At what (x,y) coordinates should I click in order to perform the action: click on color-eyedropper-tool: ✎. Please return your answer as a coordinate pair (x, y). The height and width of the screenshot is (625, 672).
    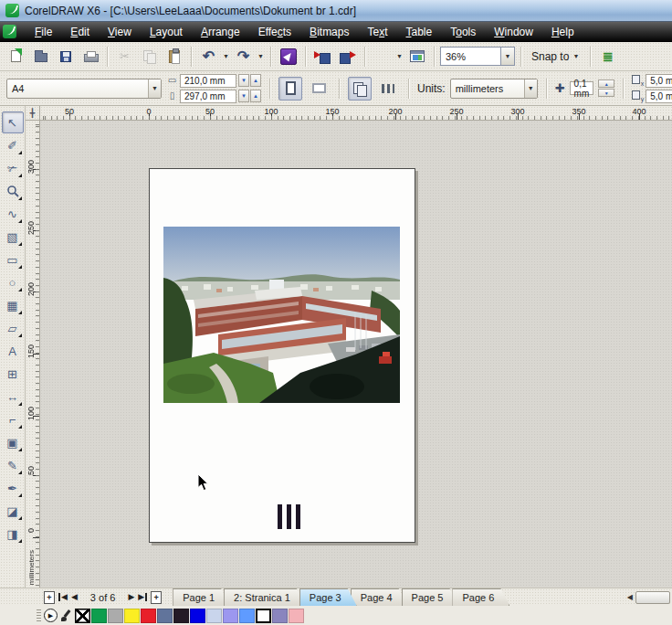
    Looking at the image, I should click on (13, 465).